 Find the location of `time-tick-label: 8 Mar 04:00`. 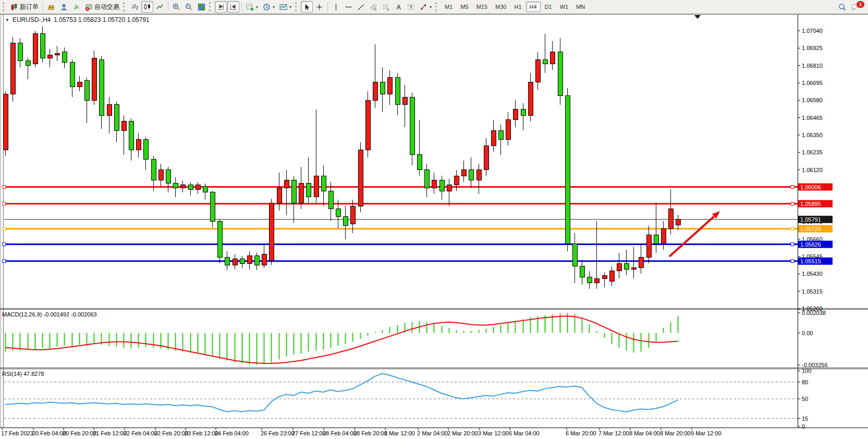

time-tick-label: 8 Mar 04:00 is located at coordinates (644, 433).